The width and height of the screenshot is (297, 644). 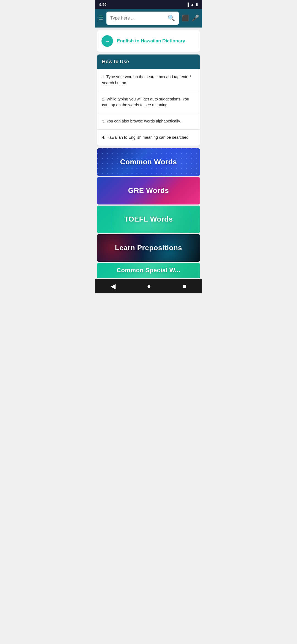 I want to click on how-to-use-header: How to Use, so click(x=148, y=62).